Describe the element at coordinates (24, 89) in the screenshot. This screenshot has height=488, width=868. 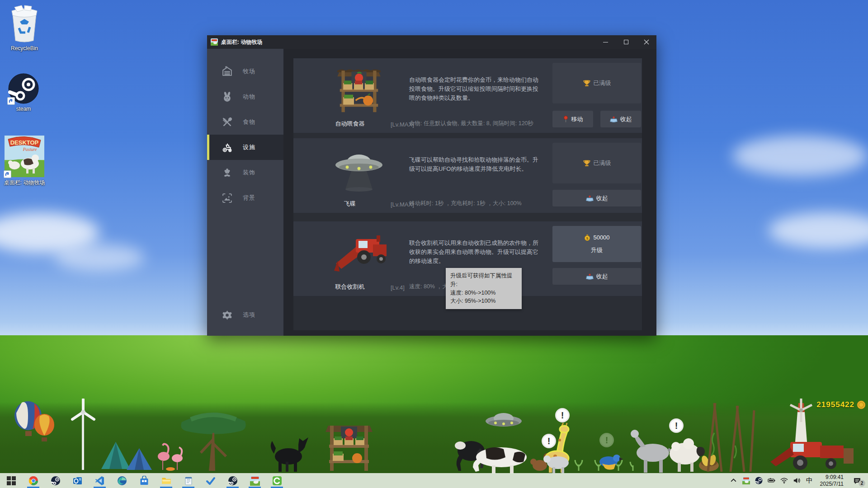
I see `steam-icon` at that location.